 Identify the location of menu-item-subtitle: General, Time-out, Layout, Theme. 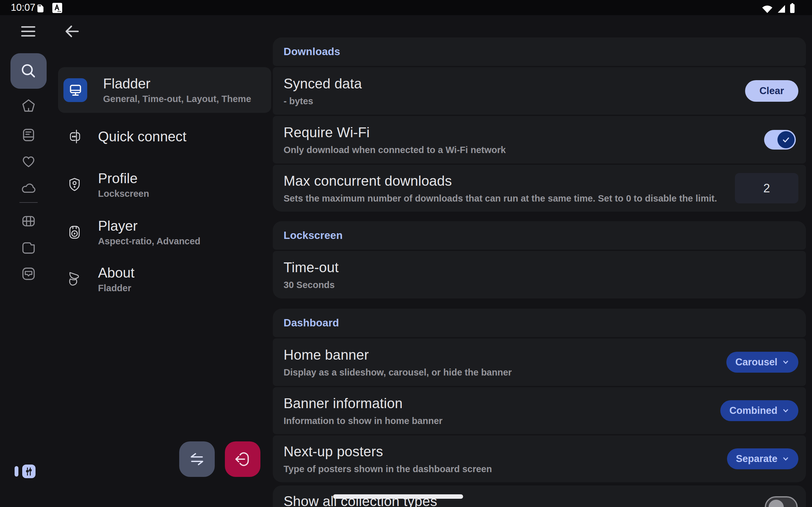
(177, 99).